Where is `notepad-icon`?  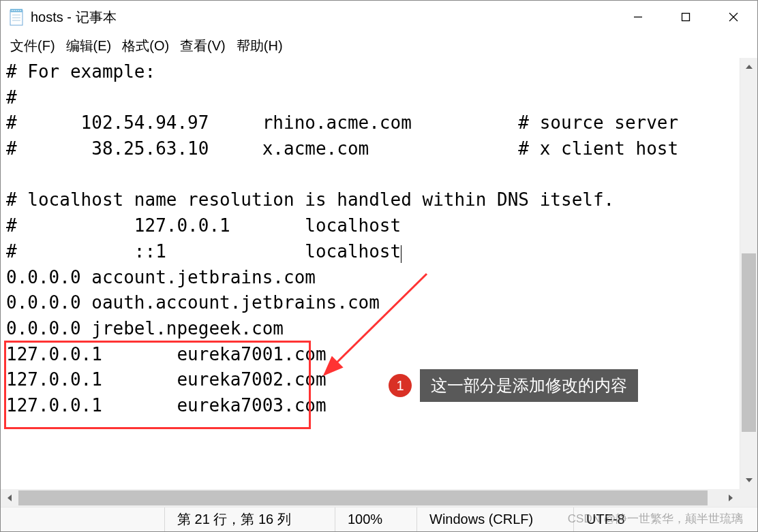
notepad-icon is located at coordinates (16, 17).